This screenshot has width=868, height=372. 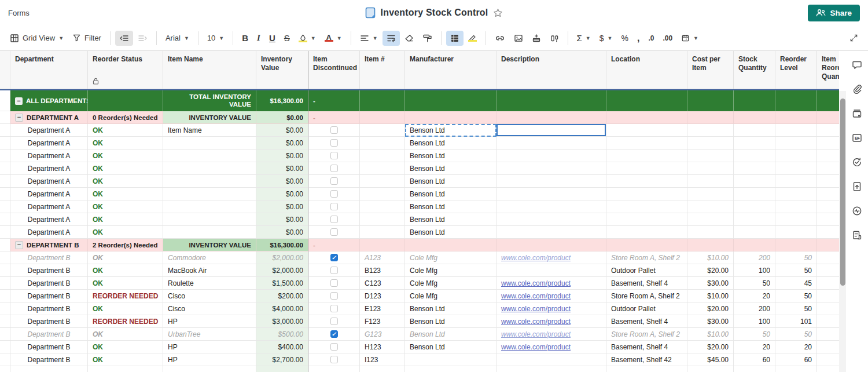 I want to click on vertical-scrollbar, so click(x=843, y=232).